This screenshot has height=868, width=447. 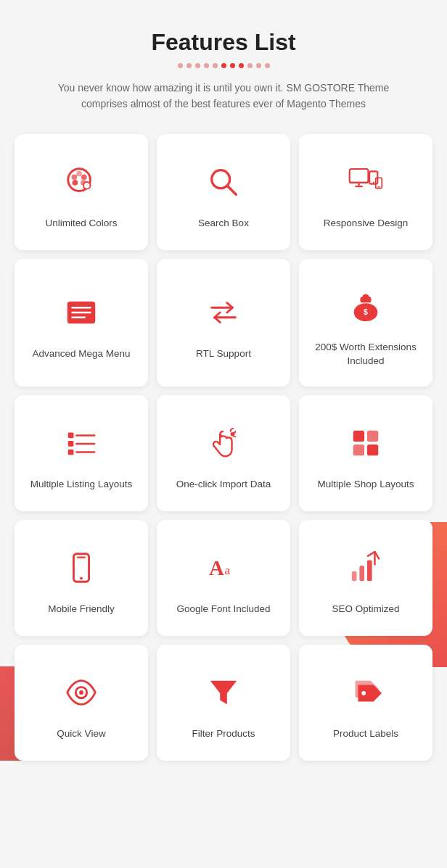 I want to click on feature-card-one-click-import: One-click Import Data, so click(x=224, y=453).